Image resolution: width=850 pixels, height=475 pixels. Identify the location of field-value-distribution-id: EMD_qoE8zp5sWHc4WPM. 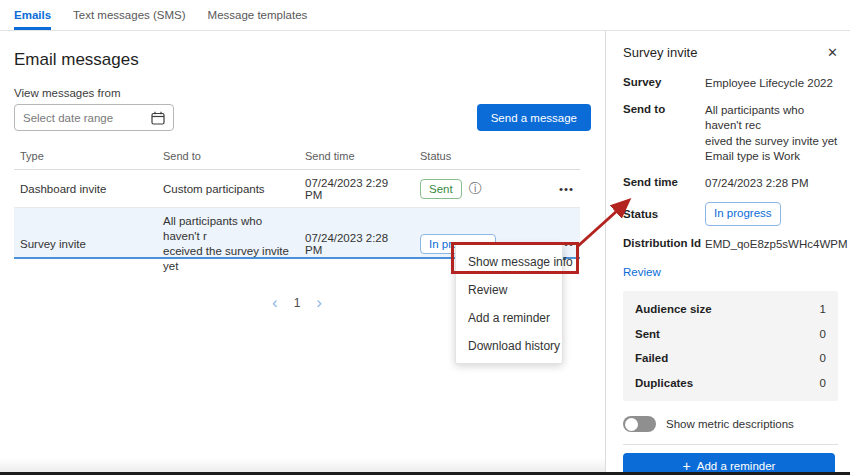
(776, 245).